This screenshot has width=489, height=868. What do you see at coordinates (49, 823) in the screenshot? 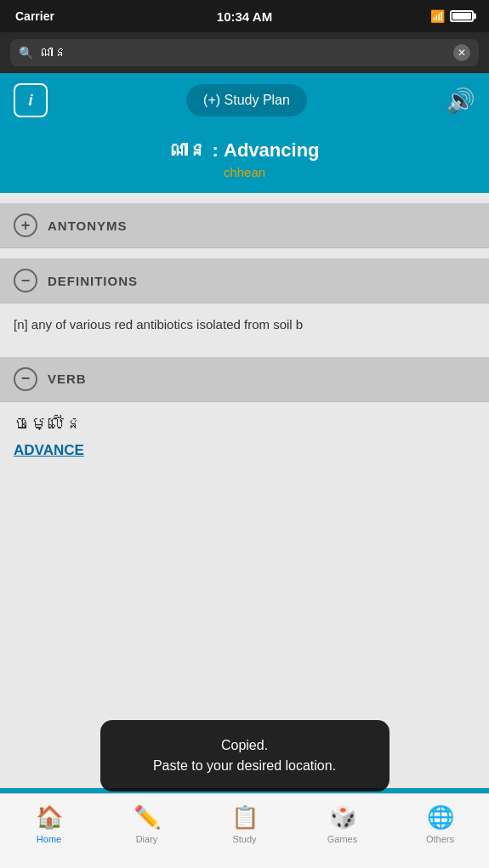
I see `tab-home: 🏠 Home` at bounding box center [49, 823].